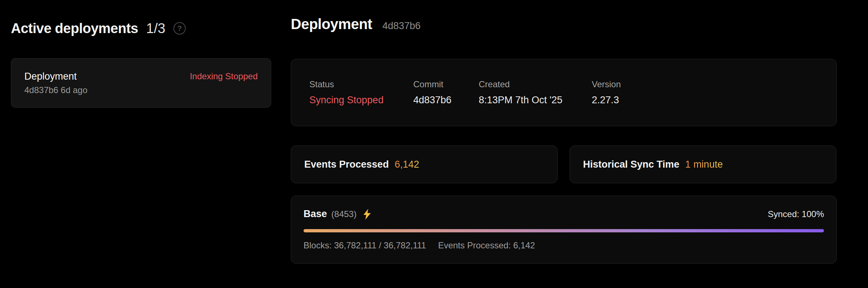 This screenshot has height=288, width=868. I want to click on deployment-list-item-row: Deployment Indexing Stopped, so click(141, 76).